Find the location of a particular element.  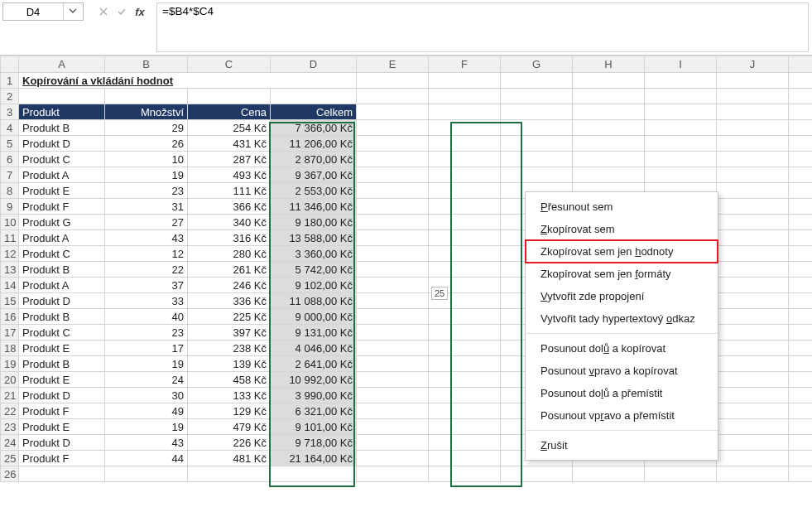

cell-celkem: 9 102,00 Kč is located at coordinates (314, 285).